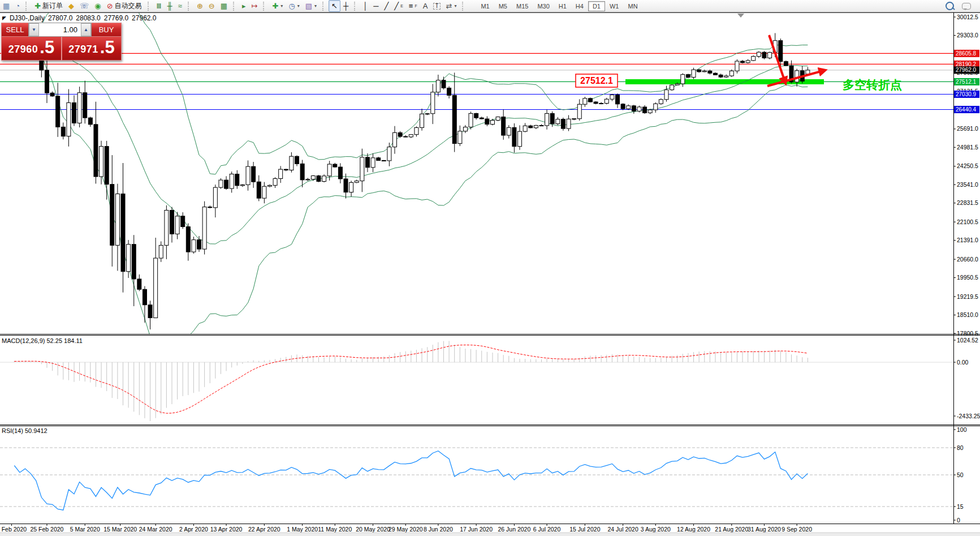 Image resolution: width=980 pixels, height=536 pixels. What do you see at coordinates (614, 6) in the screenshot?
I see `timeframe-button-W1: W1` at bounding box center [614, 6].